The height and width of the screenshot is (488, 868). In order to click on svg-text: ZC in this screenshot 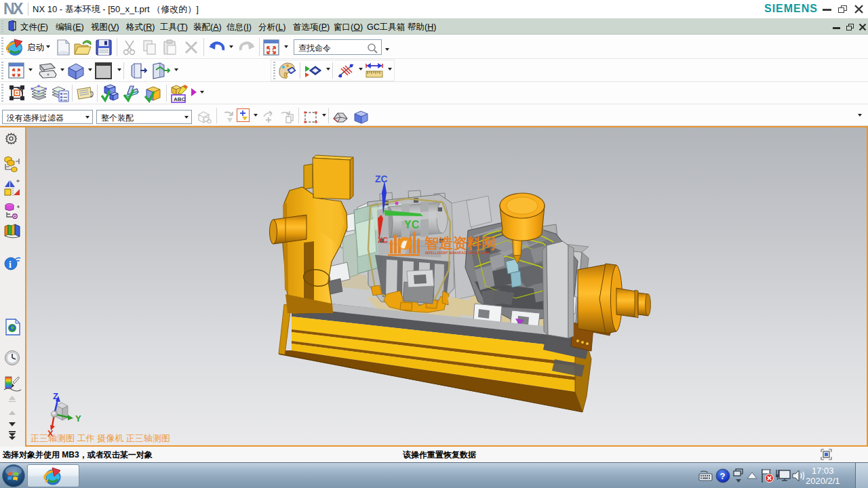, I will do `click(381, 179)`.